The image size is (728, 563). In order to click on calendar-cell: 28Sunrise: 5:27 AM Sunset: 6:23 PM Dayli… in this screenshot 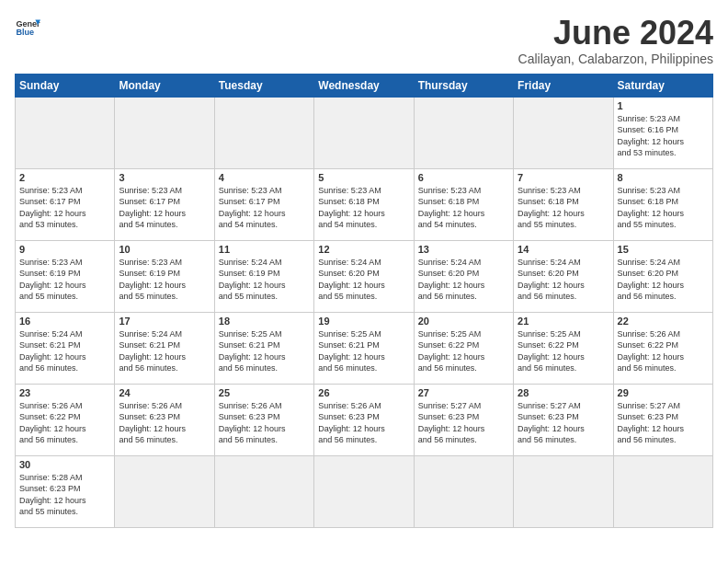, I will do `click(563, 419)`.